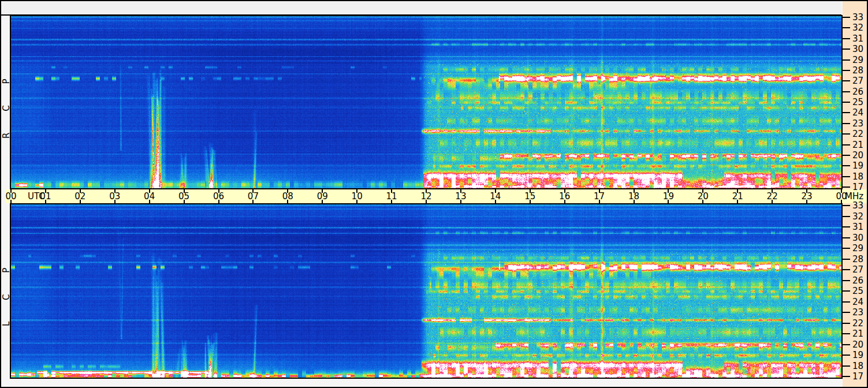 The width and height of the screenshot is (868, 388). I want to click on hour-label: 22, so click(773, 196).